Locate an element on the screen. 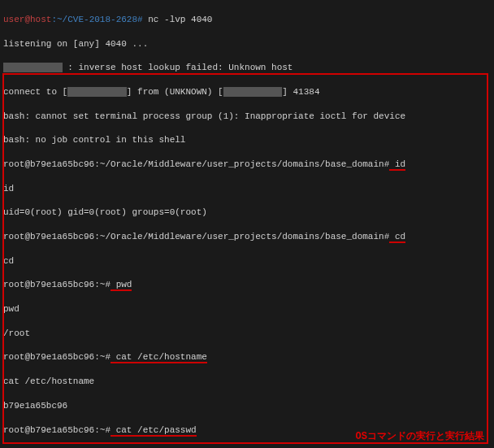 Image resolution: width=494 pixels, height=448 pixels. prompt-root: root@b79e1a65bc96:~# is located at coordinates (57, 285).